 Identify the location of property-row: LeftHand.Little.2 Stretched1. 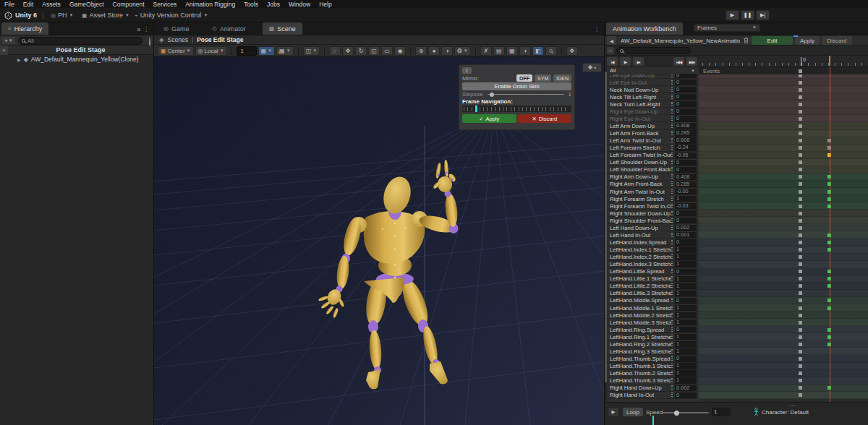
(652, 286).